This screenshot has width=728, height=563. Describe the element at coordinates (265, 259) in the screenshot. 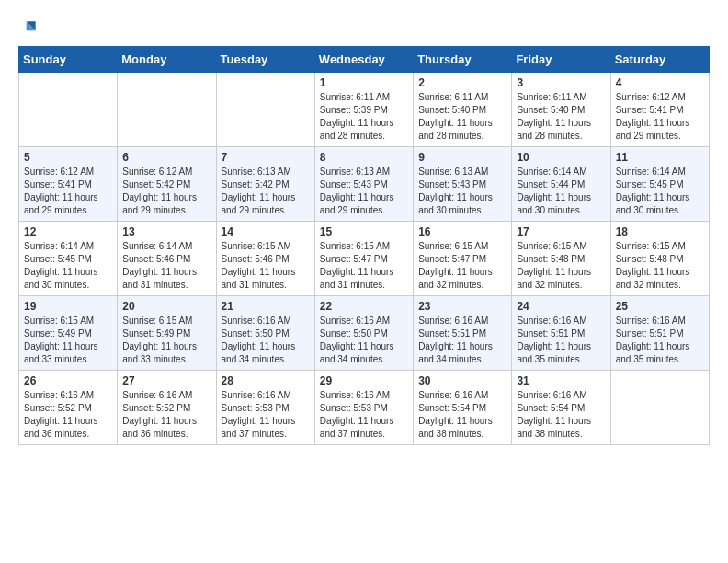

I see `calendar-cell: 14Sunrise: 6:15 AM Sunset: 5:46 PM Dayli…` at that location.